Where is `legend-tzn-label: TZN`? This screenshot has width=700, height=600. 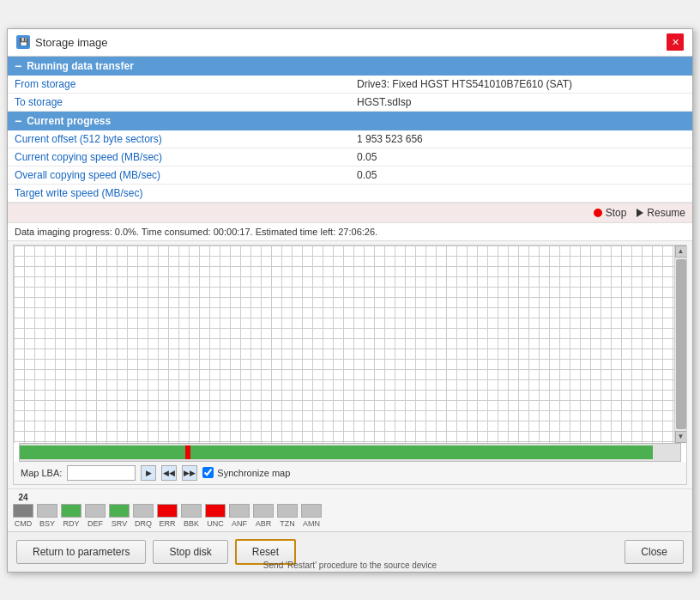 legend-tzn-label: TZN is located at coordinates (287, 524).